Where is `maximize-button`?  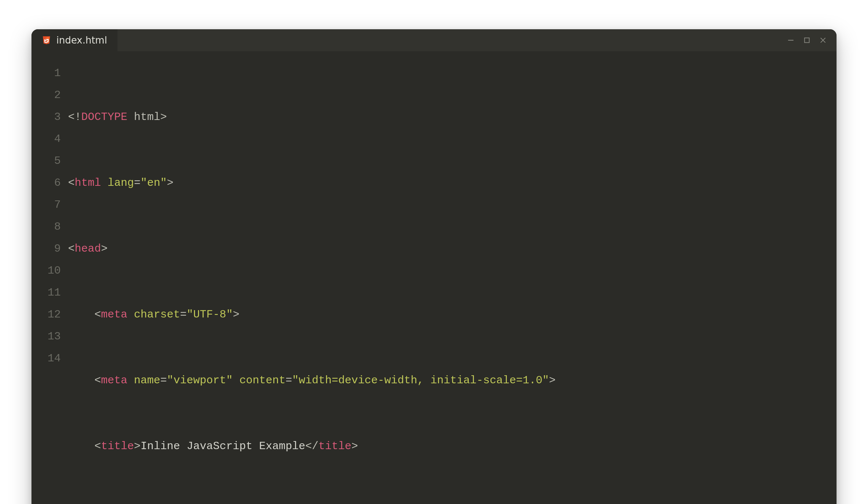
maximize-button is located at coordinates (807, 40).